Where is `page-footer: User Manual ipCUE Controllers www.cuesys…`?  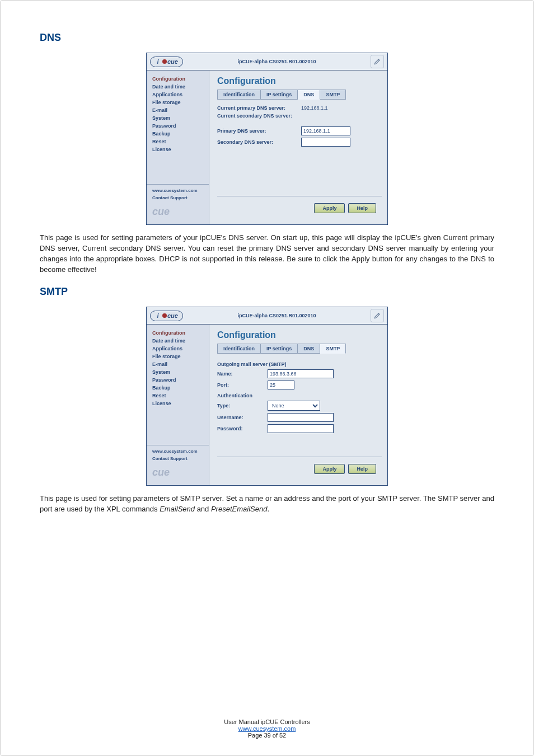
page-footer: User Manual ipCUE Controllers www.cuesys… is located at coordinates (267, 724).